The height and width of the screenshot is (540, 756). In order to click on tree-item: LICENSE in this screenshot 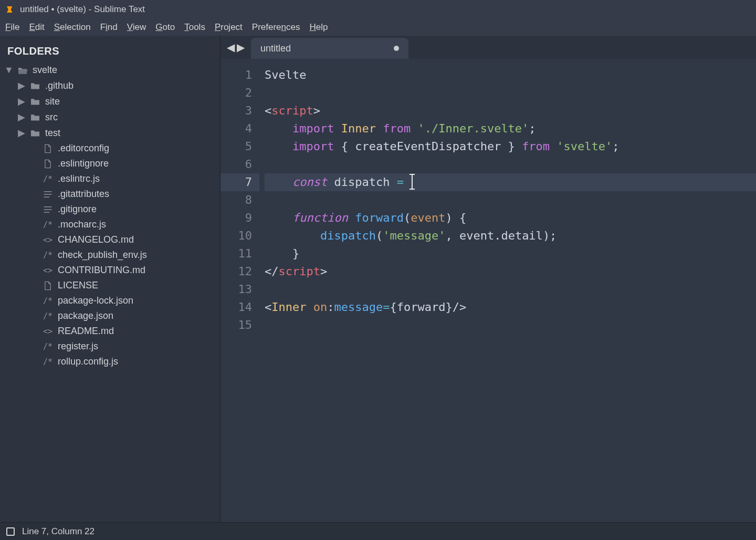, I will do `click(110, 286)`.